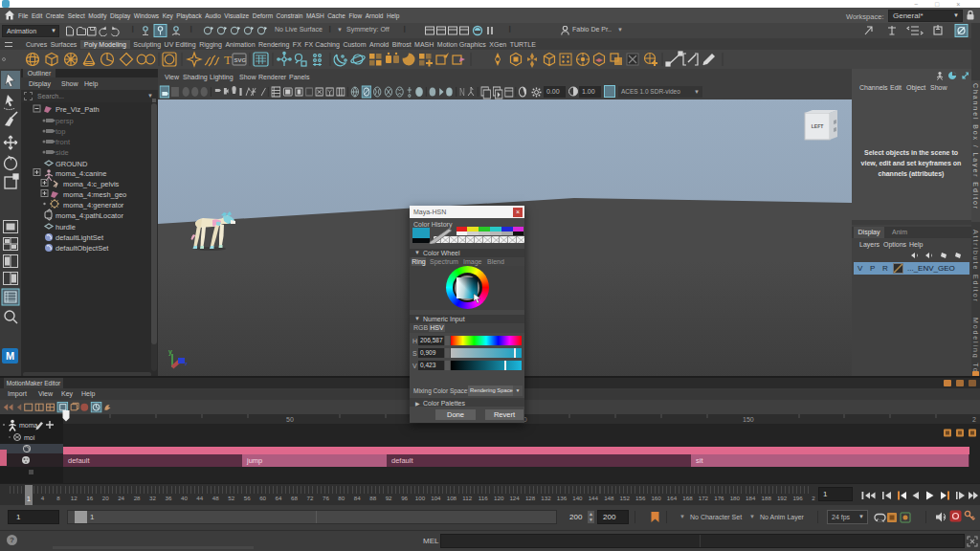 The image size is (980, 551). Describe the element at coordinates (817, 126) in the screenshot. I see `svg-text: LEFT` at that location.